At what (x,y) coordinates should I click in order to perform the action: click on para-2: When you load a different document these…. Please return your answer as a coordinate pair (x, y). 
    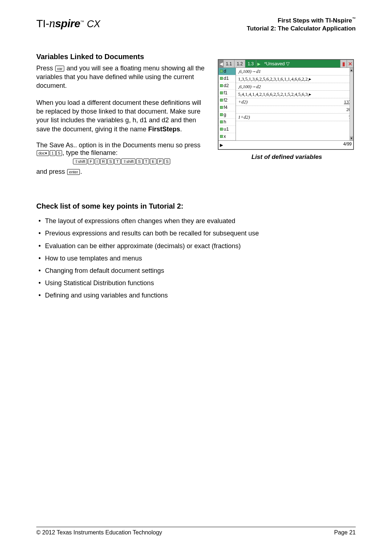
    Looking at the image, I should click on (122, 116).